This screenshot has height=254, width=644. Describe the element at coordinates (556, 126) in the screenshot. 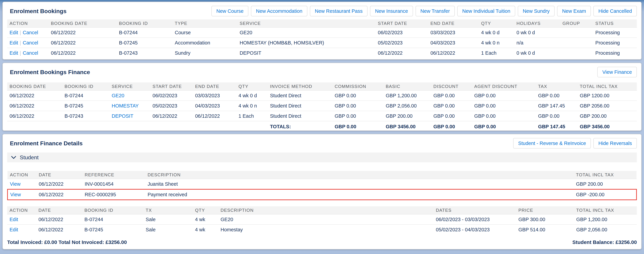

I see `totals-tax: GBP 147.45` at that location.